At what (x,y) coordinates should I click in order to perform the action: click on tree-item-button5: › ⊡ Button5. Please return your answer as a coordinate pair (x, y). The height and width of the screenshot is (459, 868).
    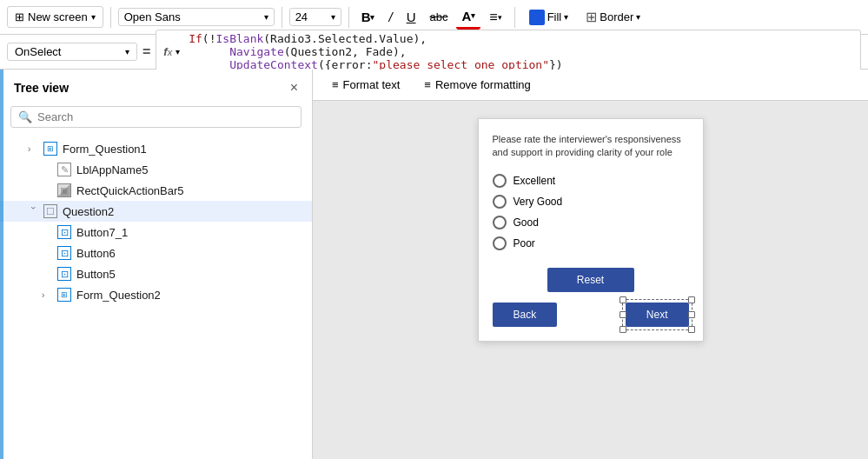
    Looking at the image, I should click on (156, 274).